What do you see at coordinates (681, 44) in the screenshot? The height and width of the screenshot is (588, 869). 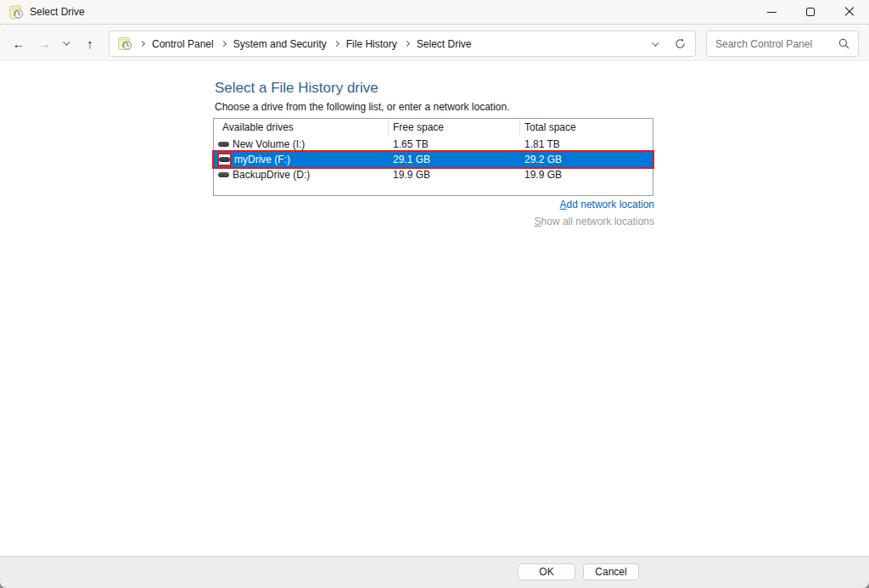 I see `refresh-icon` at bounding box center [681, 44].